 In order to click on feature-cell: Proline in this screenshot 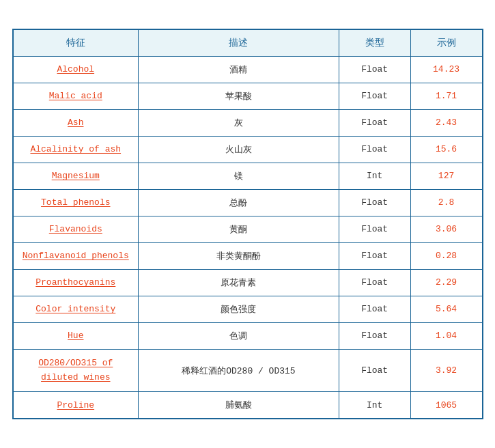, I will do `click(76, 406)`.